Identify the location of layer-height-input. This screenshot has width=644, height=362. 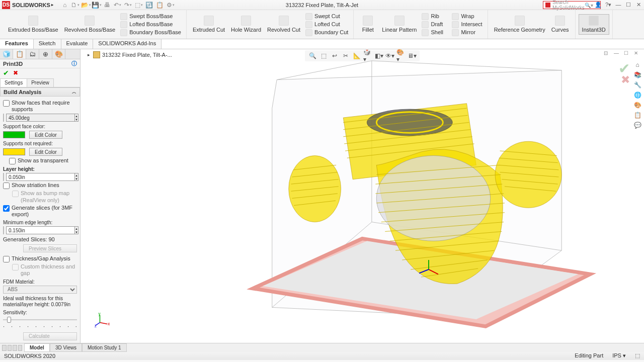
(40, 177).